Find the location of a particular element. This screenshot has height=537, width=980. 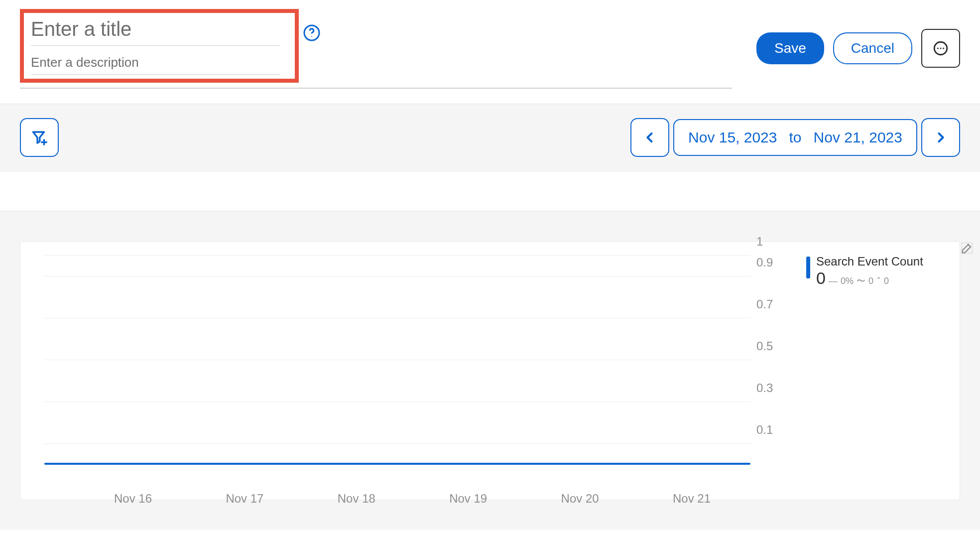

description-input is located at coordinates (155, 60).